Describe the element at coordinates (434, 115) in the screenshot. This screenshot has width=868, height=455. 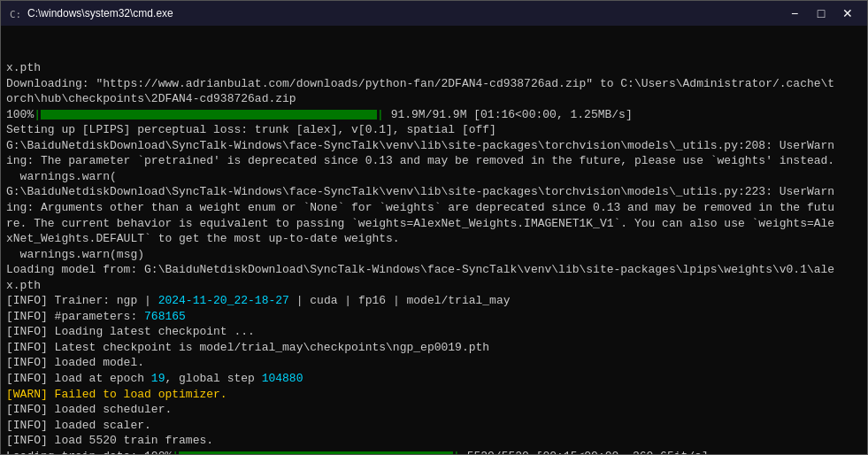
I see `terminal-line: 100%|| 91.9M/91.9M [01:16<00:00, 1.25MB/…` at that location.